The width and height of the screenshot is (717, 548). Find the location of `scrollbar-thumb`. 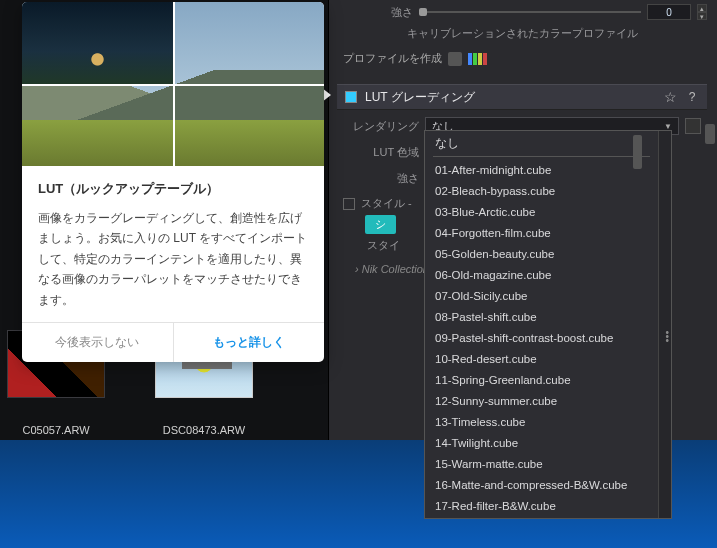

scrollbar-thumb is located at coordinates (638, 152).